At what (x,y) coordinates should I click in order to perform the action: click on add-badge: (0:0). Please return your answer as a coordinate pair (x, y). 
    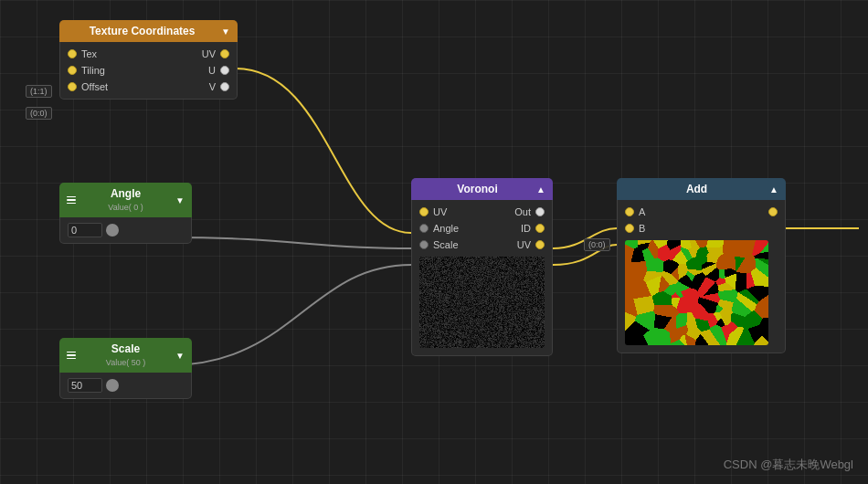
    Looking at the image, I should click on (598, 245).